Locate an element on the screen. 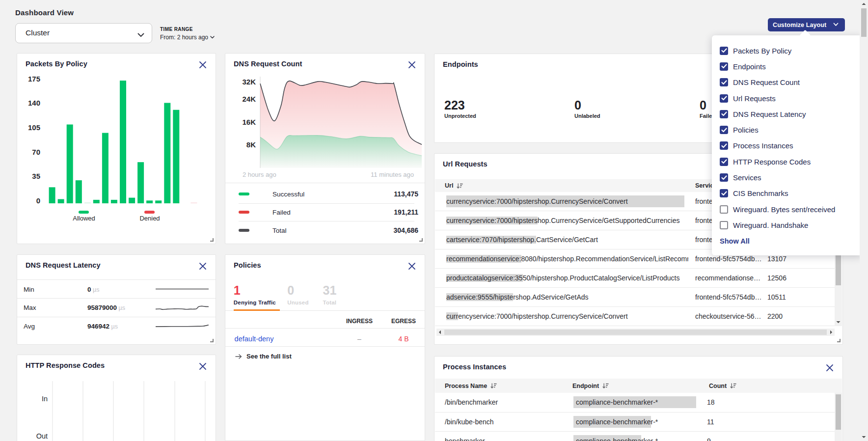 The height and width of the screenshot is (441, 868). count-cell: 10511 is located at coordinates (777, 297).